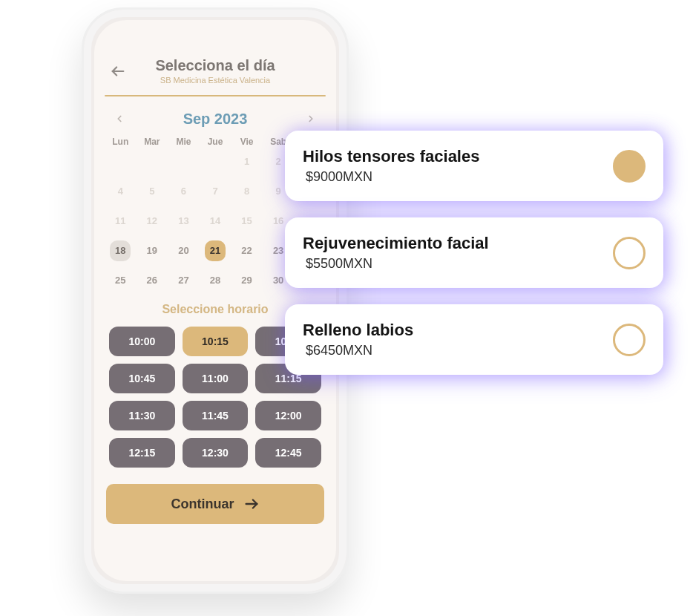 This screenshot has height=616, width=693. I want to click on page-title: Selecciona el día, so click(215, 65).